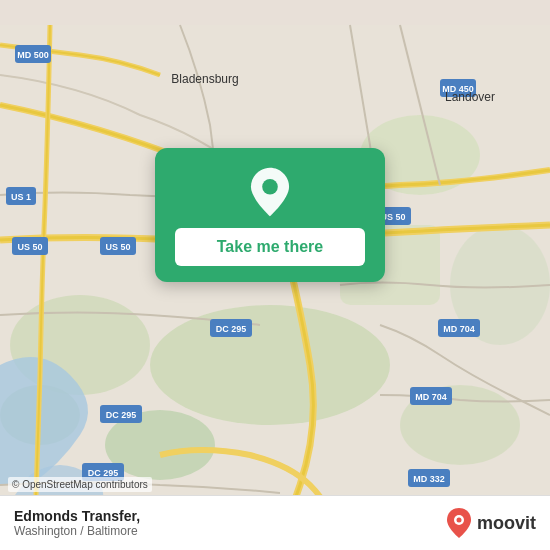  Describe the element at coordinates (77, 531) in the screenshot. I see `location-region: Washington / Baltimore` at that location.